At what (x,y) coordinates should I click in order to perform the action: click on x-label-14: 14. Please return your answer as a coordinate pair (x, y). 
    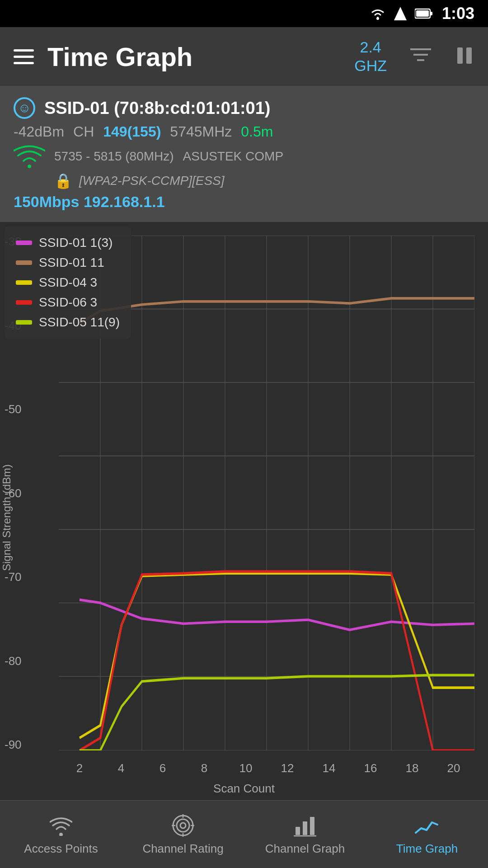
    Looking at the image, I should click on (329, 769).